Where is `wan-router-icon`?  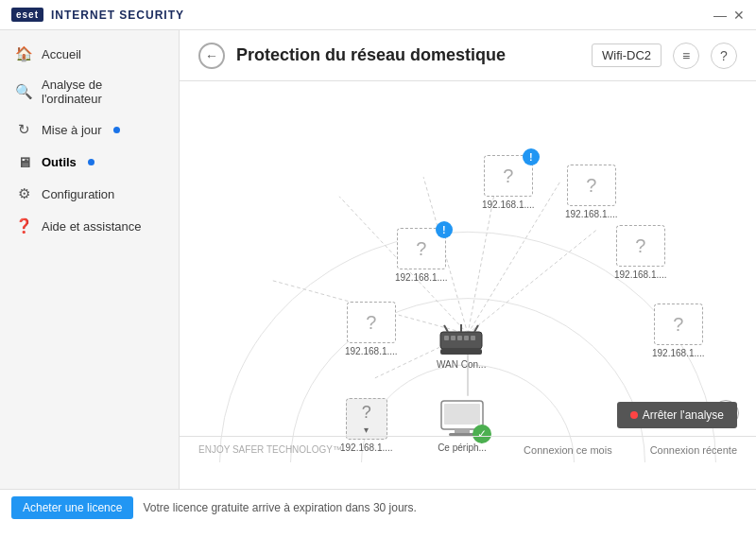 wan-router-icon is located at coordinates (461, 339).